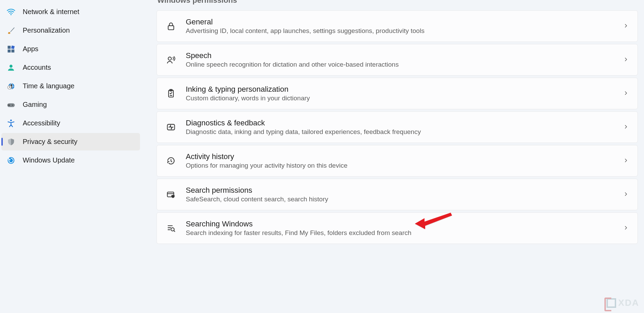  What do you see at coordinates (402, 166) in the screenshot?
I see `card-subtitle: Options for managing your activity histo…` at bounding box center [402, 166].